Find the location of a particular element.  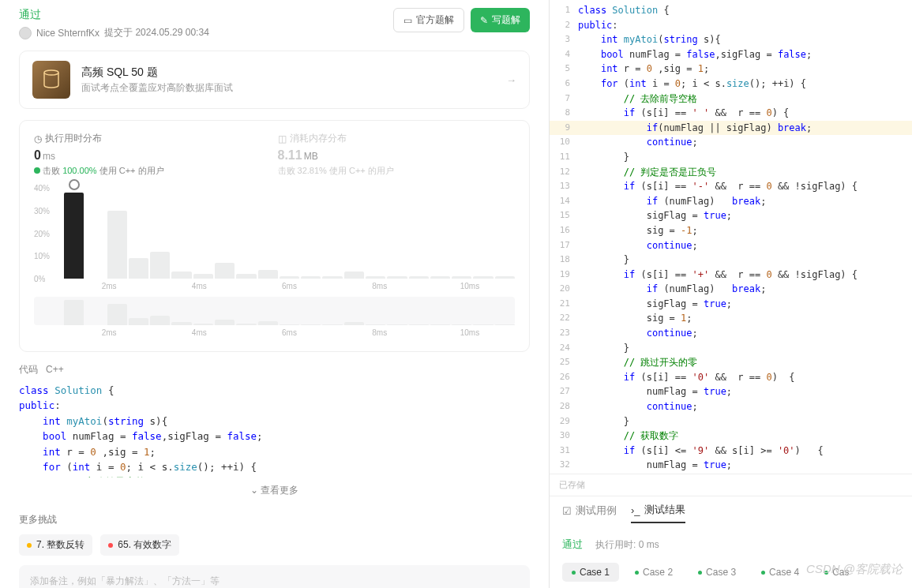

memory-col: ◫消耗内存分布 8.11MB 击败 32.81% 使用 C++ 的用户 is located at coordinates (396, 155).